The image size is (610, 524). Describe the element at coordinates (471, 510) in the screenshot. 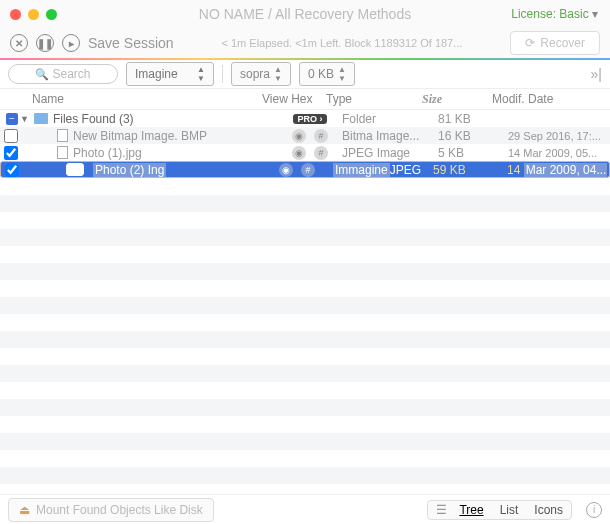

I see `tree-tab: Tree` at that location.